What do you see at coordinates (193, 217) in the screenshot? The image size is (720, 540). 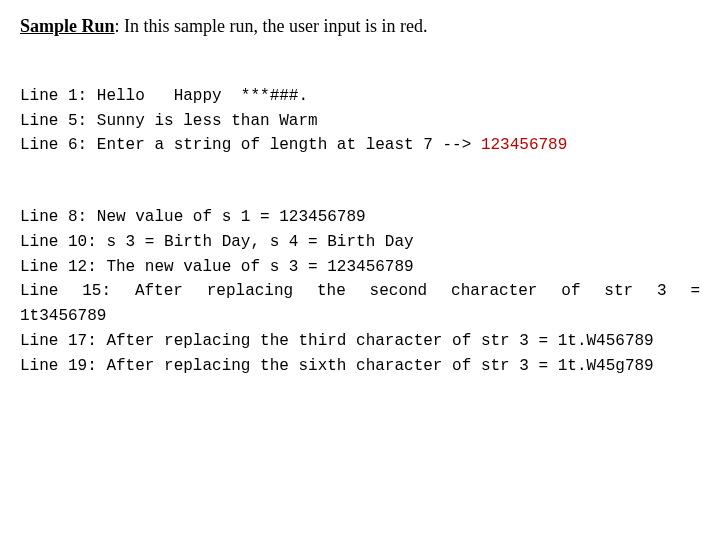 I see `line-8: Line 8: New value of s 1 = 123456789` at bounding box center [193, 217].